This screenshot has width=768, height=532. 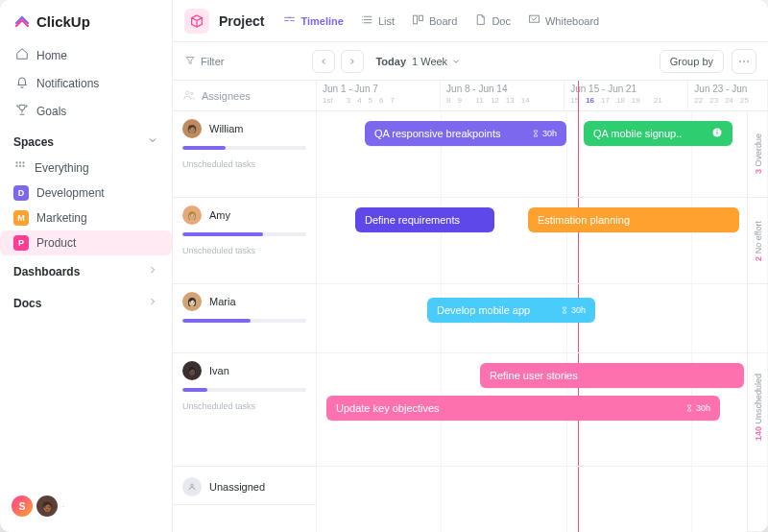 What do you see at coordinates (744, 61) in the screenshot?
I see `more-button: ⋯` at bounding box center [744, 61].